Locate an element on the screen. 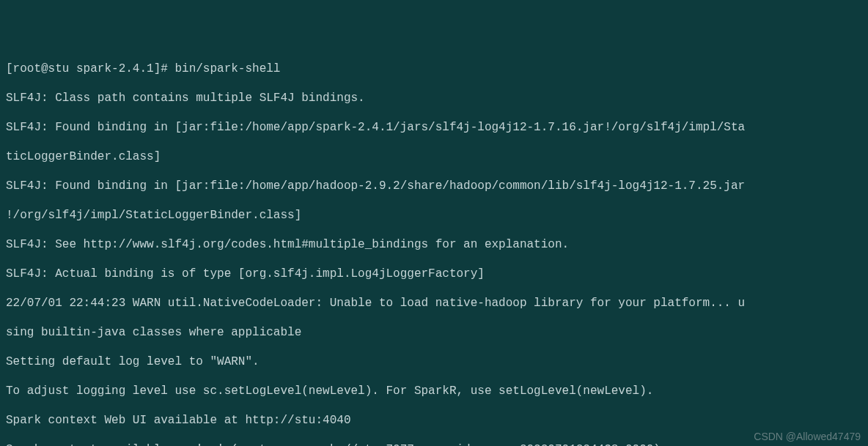 The height and width of the screenshot is (446, 868). terminal-output-line: Spark context Web UI available at http:/… is located at coordinates (434, 420).